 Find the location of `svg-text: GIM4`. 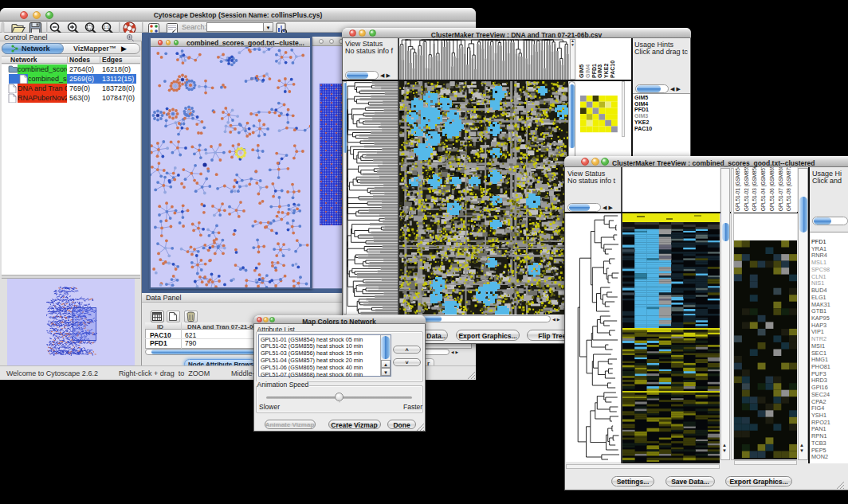

svg-text: GIM4 is located at coordinates (588, 72).